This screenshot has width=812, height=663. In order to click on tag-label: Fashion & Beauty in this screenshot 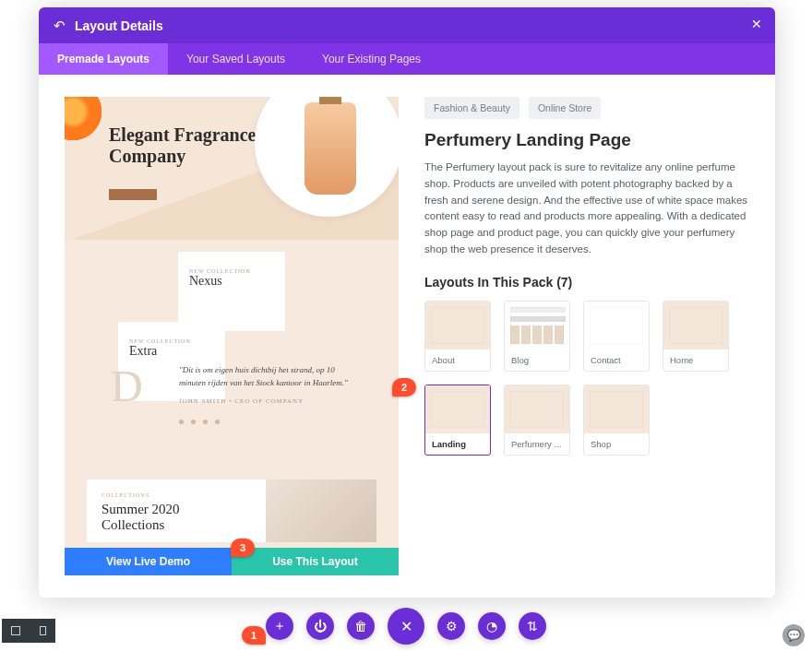, I will do `click(472, 108)`.